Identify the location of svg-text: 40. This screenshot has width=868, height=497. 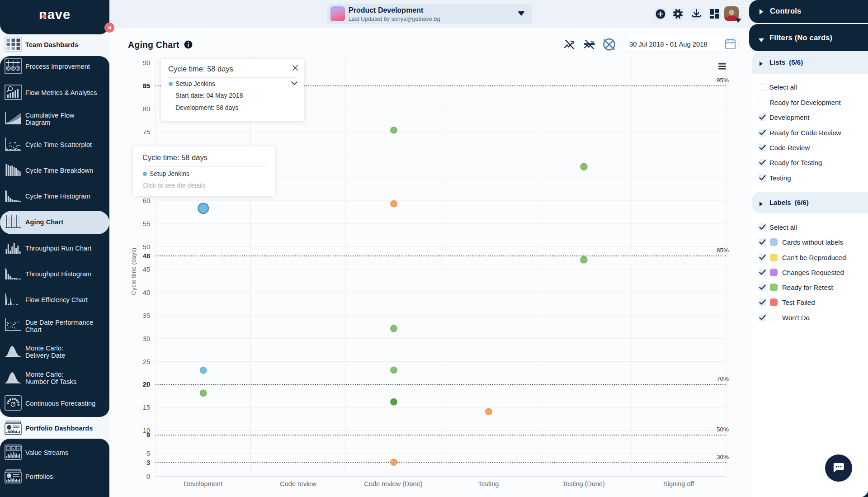
(146, 293).